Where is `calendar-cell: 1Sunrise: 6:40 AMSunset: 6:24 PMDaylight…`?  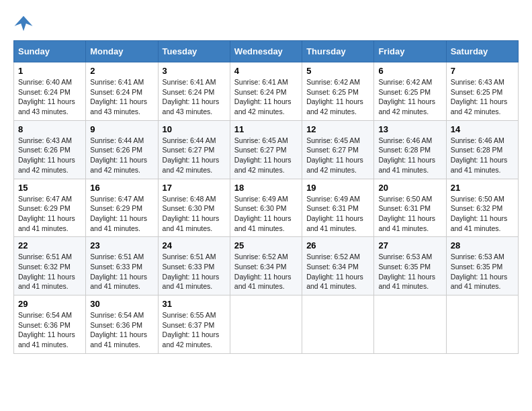 calendar-cell: 1Sunrise: 6:40 AMSunset: 6:24 PMDaylight… is located at coordinates (50, 91).